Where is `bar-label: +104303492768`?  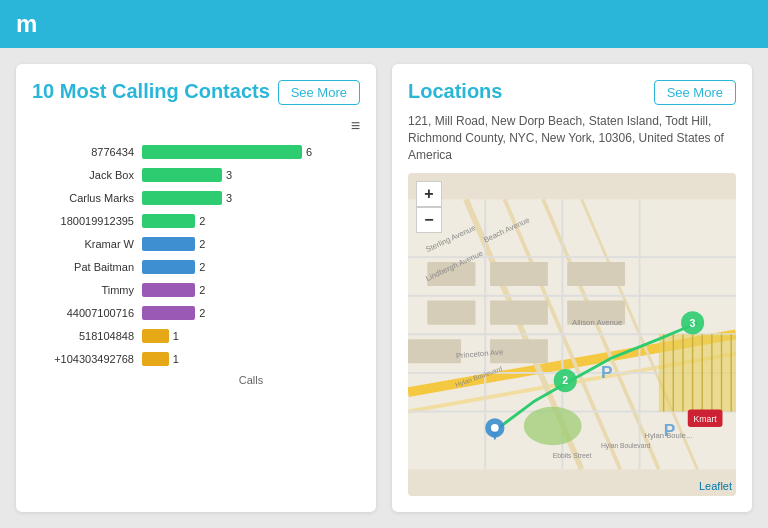 bar-label: +104303492768 is located at coordinates (87, 359).